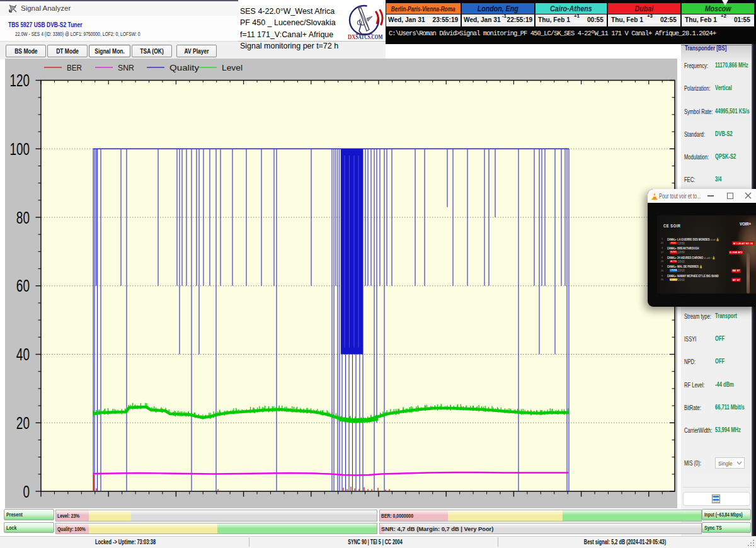 The image size is (756, 548). I want to click on svg-text: DX, so click(352, 37).